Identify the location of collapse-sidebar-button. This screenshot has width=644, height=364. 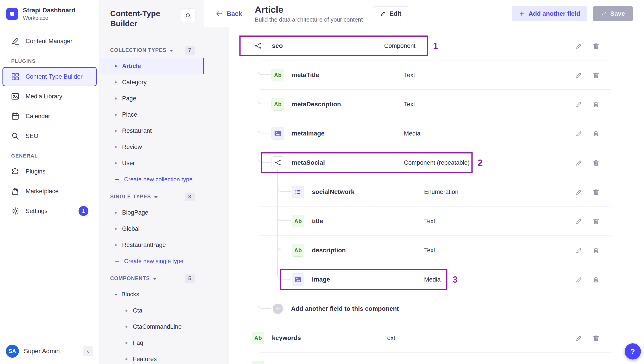
(88, 351).